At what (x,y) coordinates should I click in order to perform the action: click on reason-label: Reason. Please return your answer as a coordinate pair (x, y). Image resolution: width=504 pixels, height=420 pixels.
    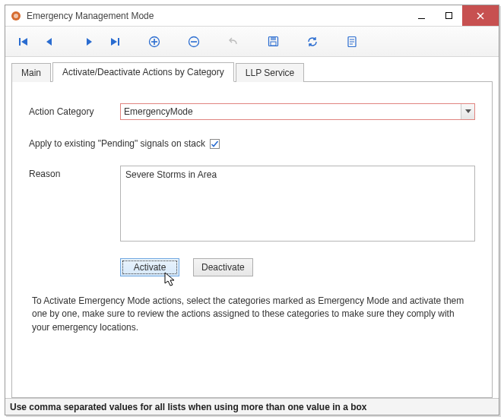
    Looking at the image, I should click on (74, 172).